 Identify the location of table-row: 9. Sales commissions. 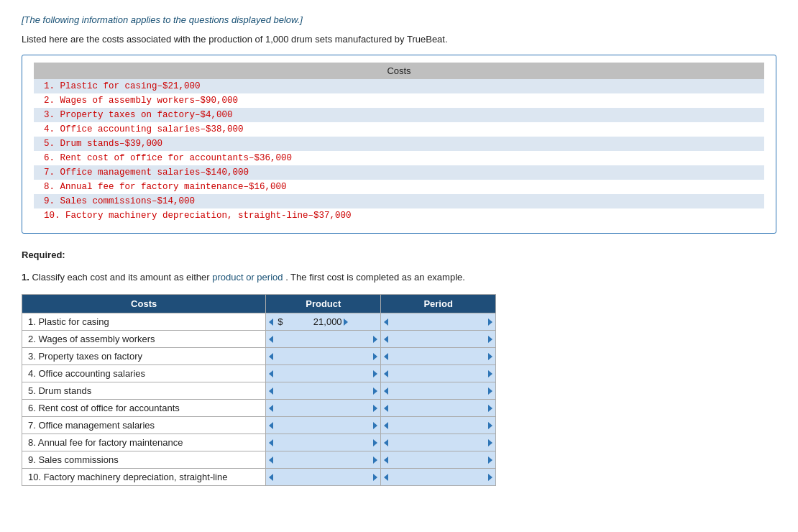
(259, 460).